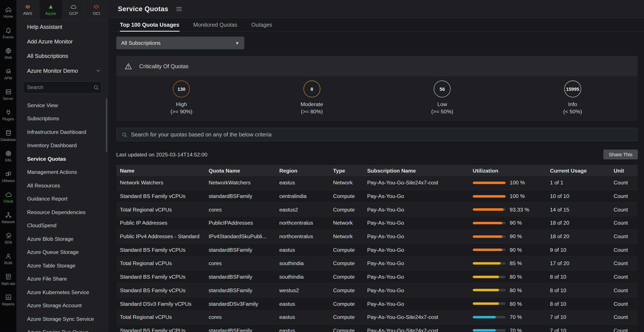 The height and width of the screenshot is (332, 644). What do you see at coordinates (58, 292) in the screenshot?
I see `sidebar-item-label: Azure Kubernetes Service` at bounding box center [58, 292].